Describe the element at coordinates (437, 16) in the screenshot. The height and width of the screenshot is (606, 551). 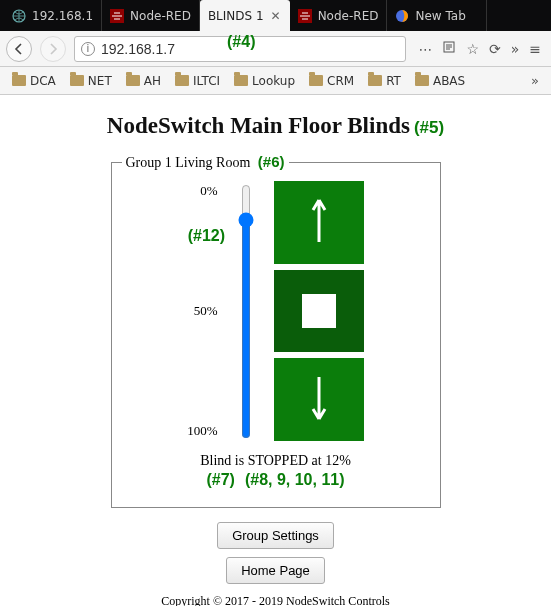
I see `browser-tab-4: New Tab` at that location.